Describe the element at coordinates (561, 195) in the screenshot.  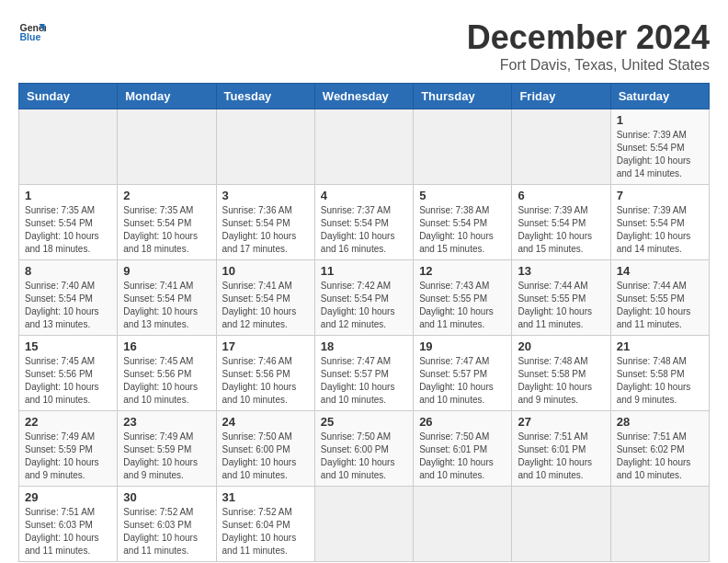
I see `day-number: 6` at that location.